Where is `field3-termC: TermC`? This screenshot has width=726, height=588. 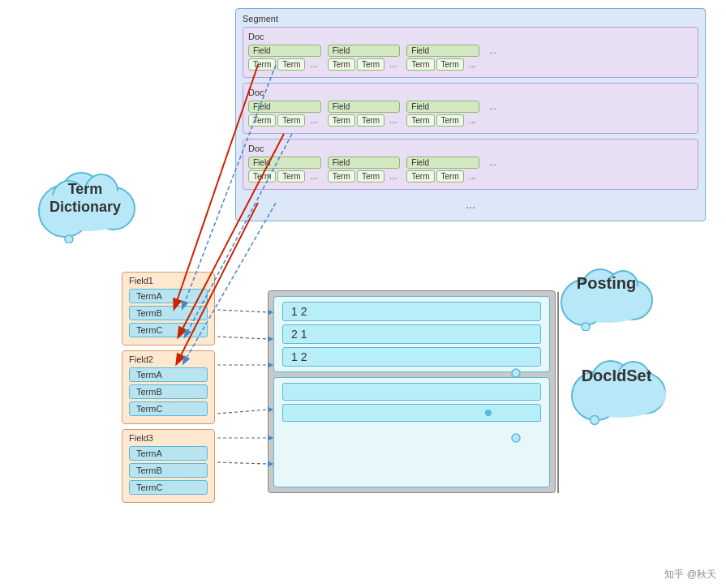 field3-termC: TermC is located at coordinates (169, 487).